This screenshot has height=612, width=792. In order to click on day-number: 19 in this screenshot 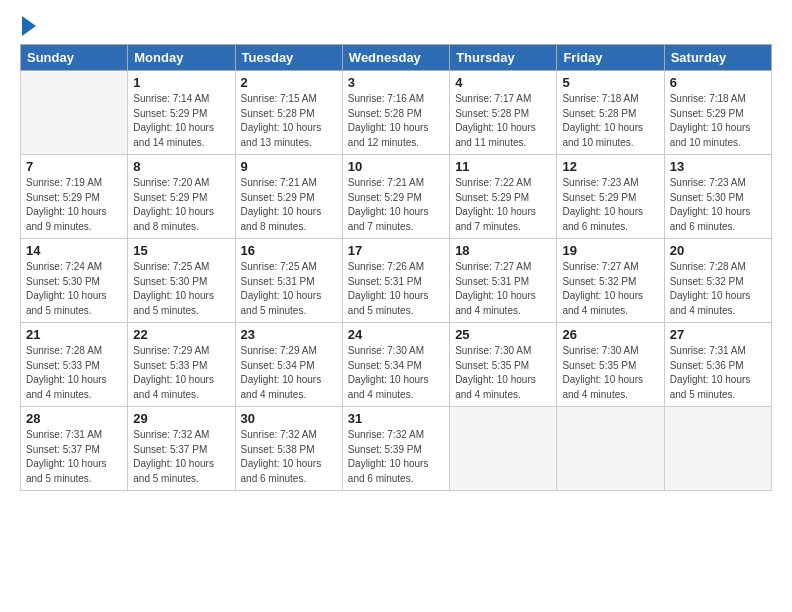, I will do `click(610, 250)`.